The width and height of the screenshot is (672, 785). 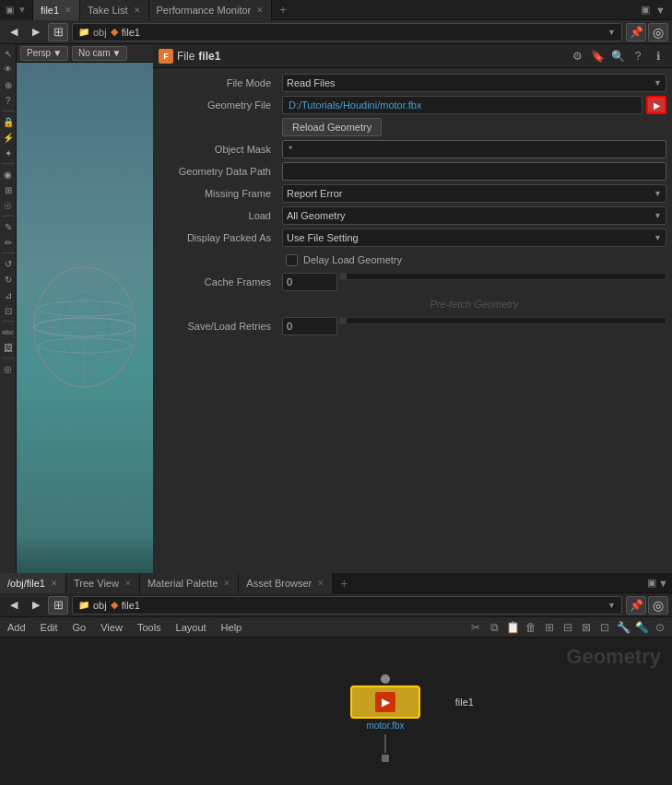 What do you see at coordinates (17, 627) in the screenshot?
I see `menu-add: Add` at bounding box center [17, 627].